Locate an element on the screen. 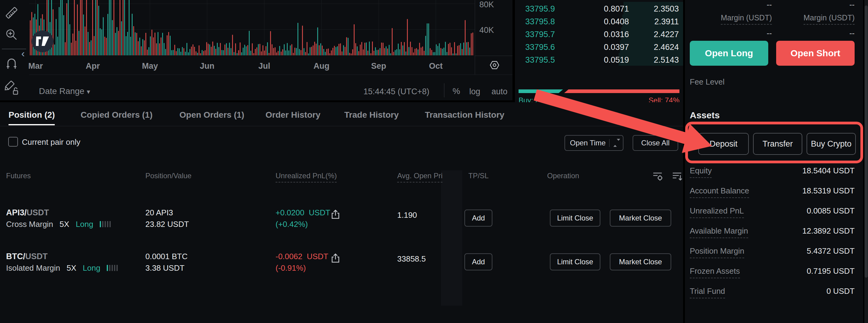 The image size is (868, 323). ask-amount: 0.0519 is located at coordinates (610, 60).